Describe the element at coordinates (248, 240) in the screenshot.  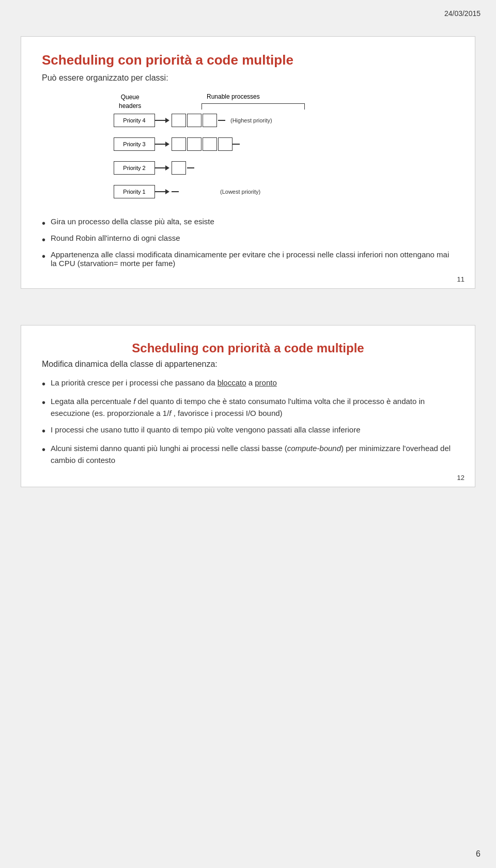
I see `bullet-item-2: Round Robin all'interno di ogni classe` at that location.